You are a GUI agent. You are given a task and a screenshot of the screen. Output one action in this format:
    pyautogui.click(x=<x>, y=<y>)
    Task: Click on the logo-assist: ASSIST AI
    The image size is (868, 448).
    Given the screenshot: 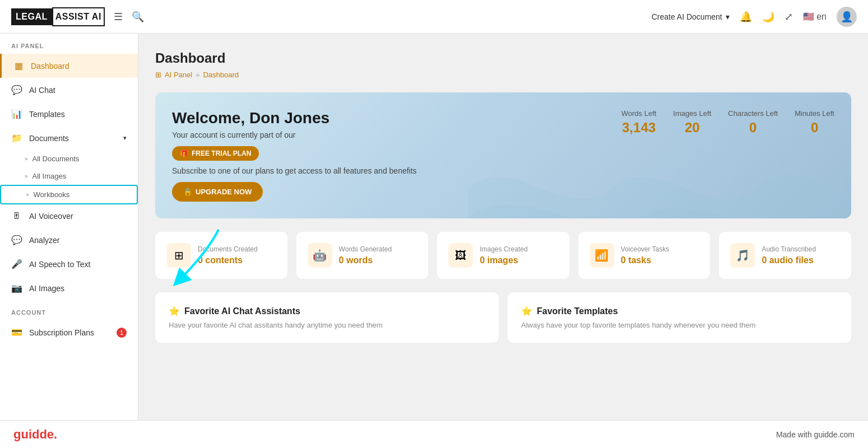 What is the action you would take?
    pyautogui.click(x=78, y=17)
    